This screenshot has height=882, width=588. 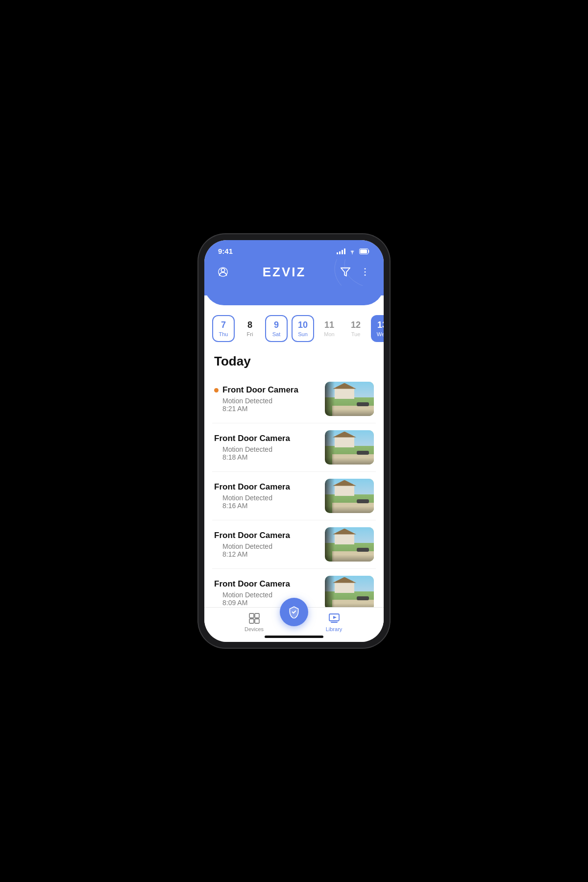 What do you see at coordinates (266, 584) in the screenshot?
I see `event-camera-row-5: Front Door Camera` at bounding box center [266, 584].